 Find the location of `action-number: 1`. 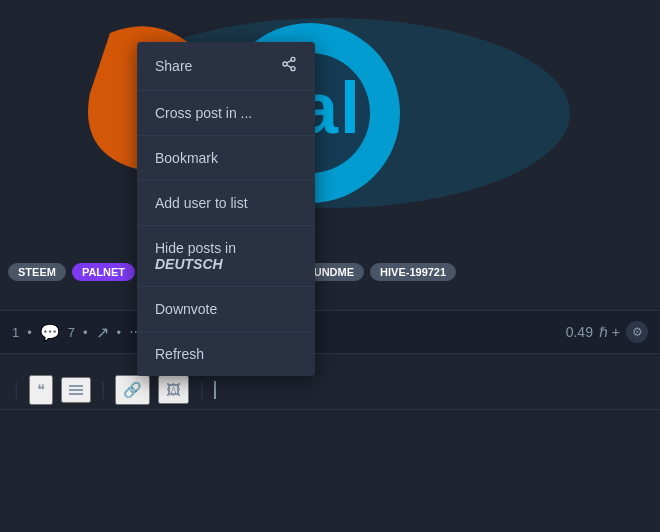

action-number: 1 is located at coordinates (16, 332).